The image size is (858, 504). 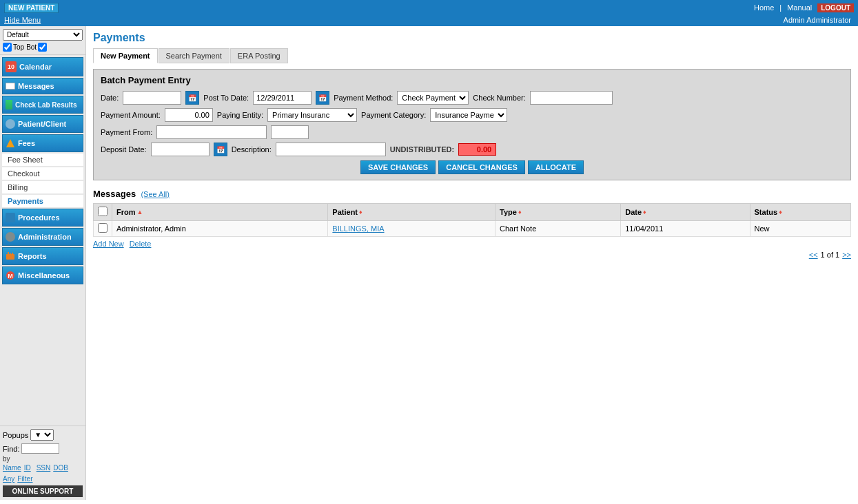 What do you see at coordinates (363, 98) in the screenshot?
I see `payment-method-label: Payment Method:` at bounding box center [363, 98].